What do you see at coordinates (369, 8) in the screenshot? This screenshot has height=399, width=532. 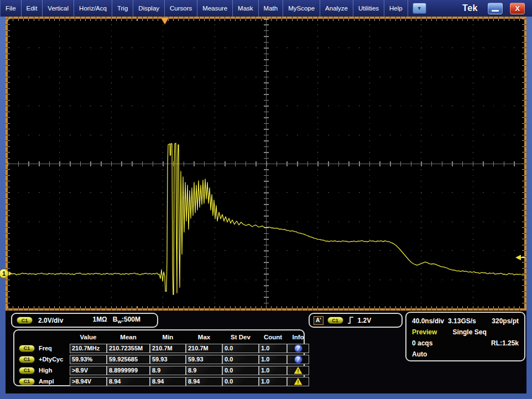 I see `menu-item-utilities: Utilities` at bounding box center [369, 8].